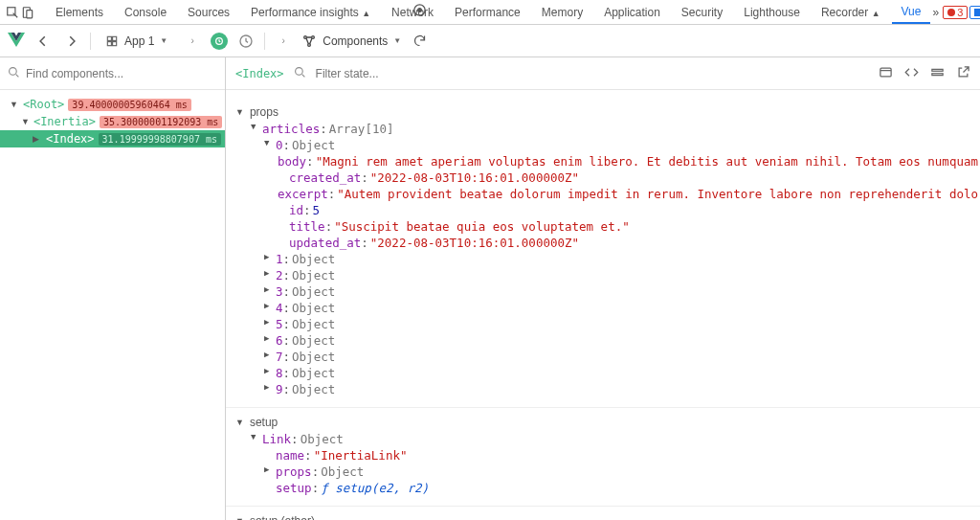  I want to click on selected-component-name: <Index>, so click(260, 74).